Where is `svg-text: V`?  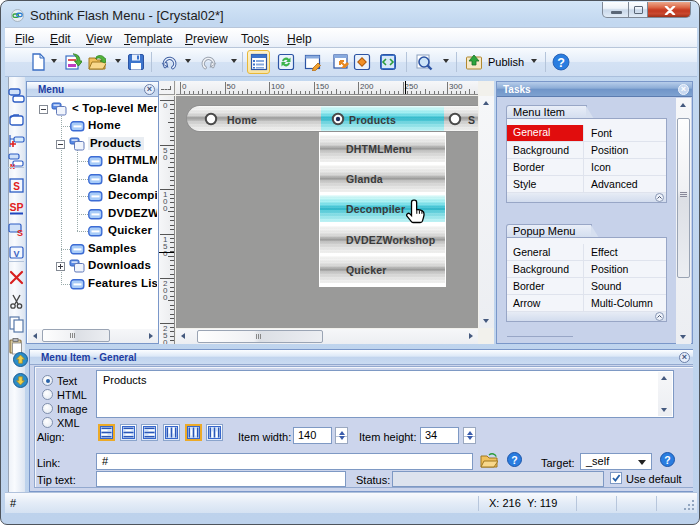
svg-text: V is located at coordinates (16, 254).